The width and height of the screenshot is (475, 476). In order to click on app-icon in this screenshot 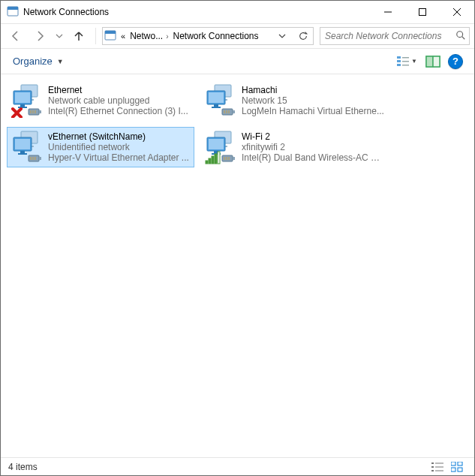, I will do `click(13, 12)`.